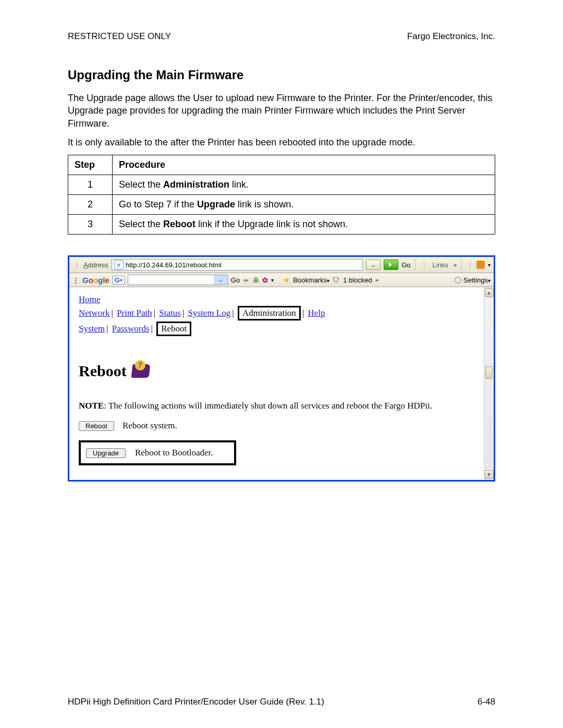 The image size is (563, 728). What do you see at coordinates (237, 265) in the screenshot?
I see `address-input: e http://10.244.69.101/reboot.html` at bounding box center [237, 265].